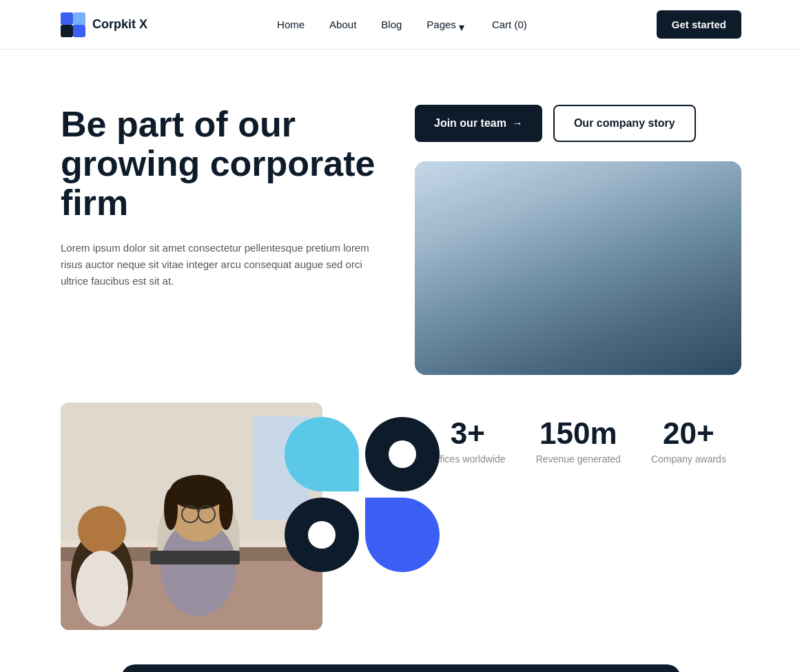  Describe the element at coordinates (322, 454) in the screenshot. I see `shape-cell-tl` at that location.